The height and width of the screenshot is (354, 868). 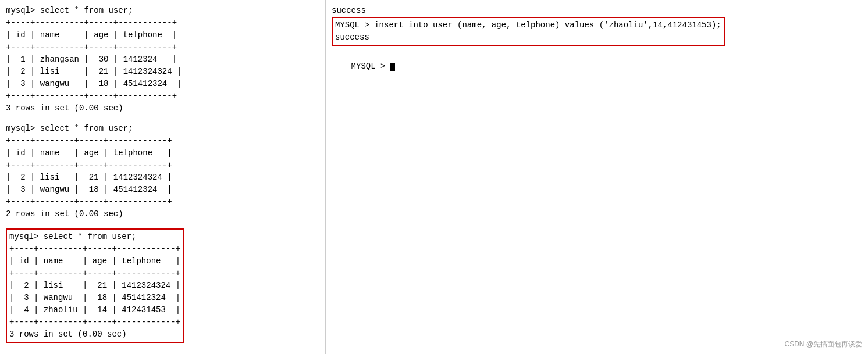 What do you see at coordinates (393, 67) in the screenshot?
I see `cursor` at bounding box center [393, 67].